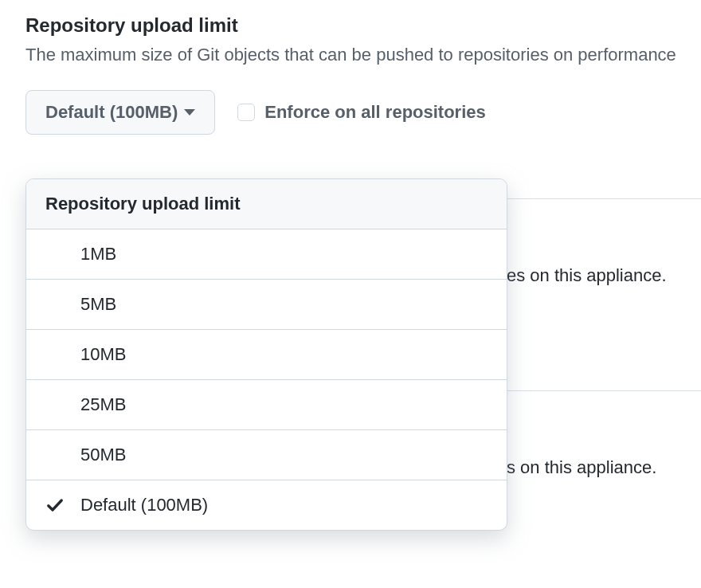 This screenshot has height=588, width=701. What do you see at coordinates (266, 405) in the screenshot?
I see `menu-item-25mb: 25MB` at bounding box center [266, 405].